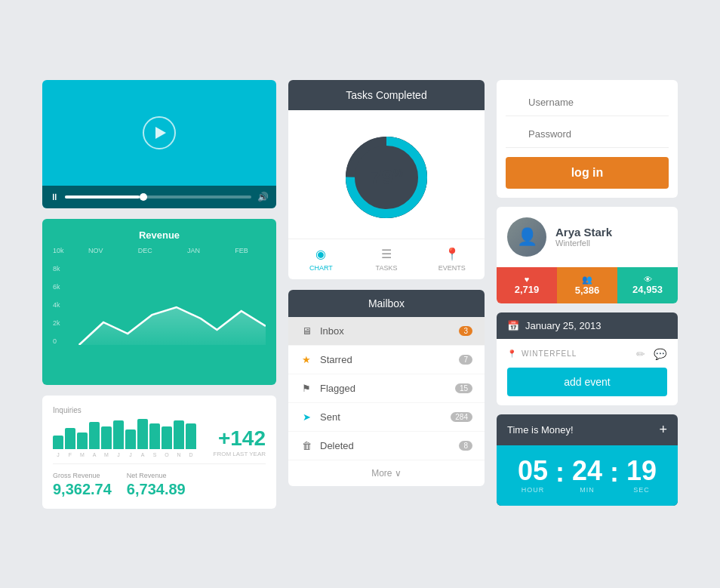 The width and height of the screenshot is (720, 588). What do you see at coordinates (648, 279) in the screenshot?
I see `views-icon: 👁` at bounding box center [648, 279].